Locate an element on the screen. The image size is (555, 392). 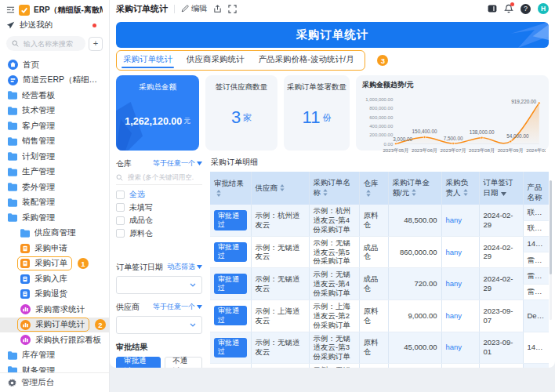
svg-text: 2023年08月 is located at coordinates (481, 151).